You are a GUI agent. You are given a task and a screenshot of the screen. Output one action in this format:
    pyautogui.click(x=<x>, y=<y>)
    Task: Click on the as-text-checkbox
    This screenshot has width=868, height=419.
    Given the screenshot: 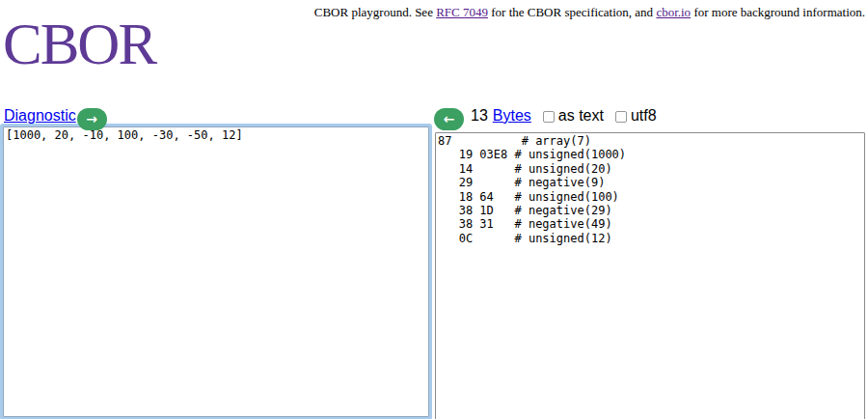 What is the action you would take?
    pyautogui.click(x=549, y=117)
    